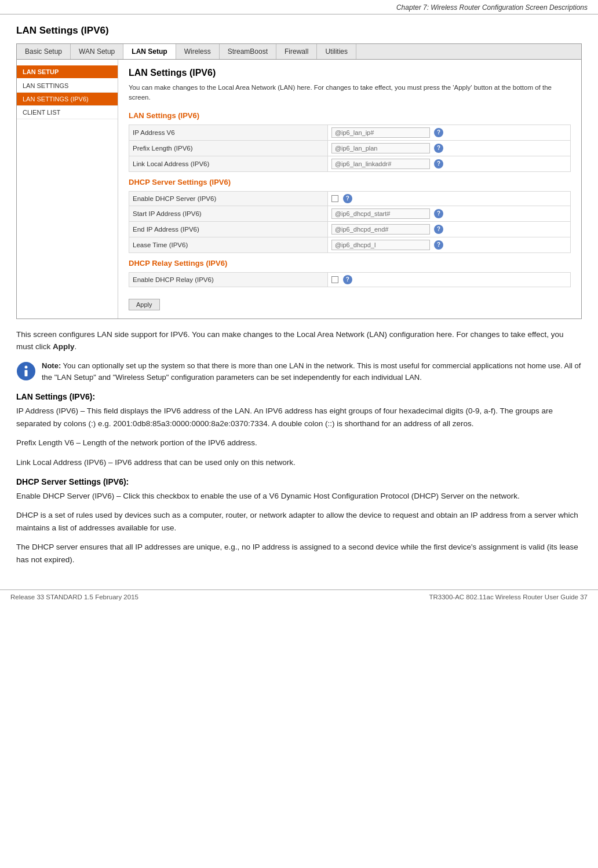 Image resolution: width=598 pixels, height=868 pixels. Describe the element at coordinates (97, 52) in the screenshot. I see `tab-wan-setup: WAN Setup` at that location.